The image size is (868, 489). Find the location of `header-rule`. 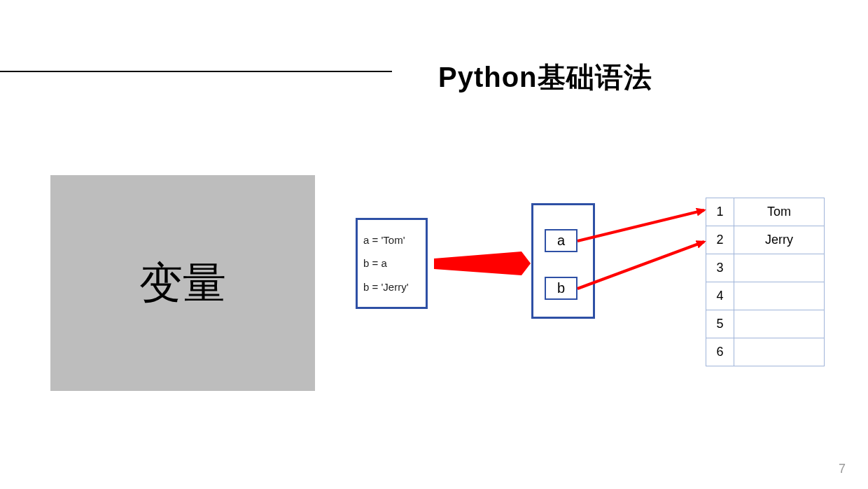

header-rule is located at coordinates (196, 71).